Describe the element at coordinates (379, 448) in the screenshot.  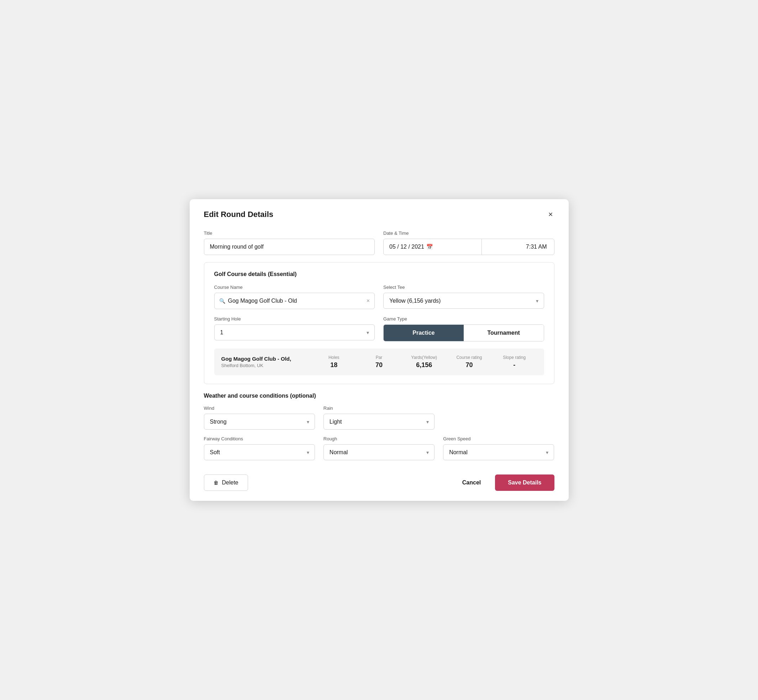
I see `rough-group: Rough ShortNormalLong ▾` at that location.